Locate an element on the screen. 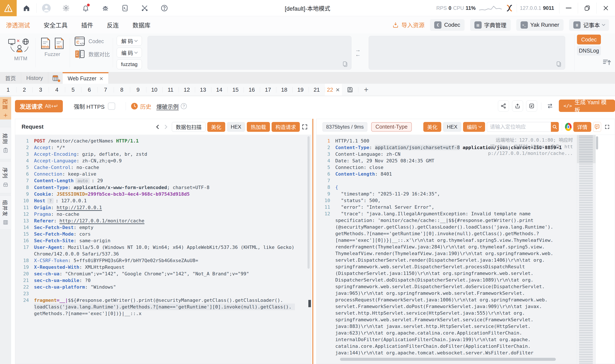 This screenshot has width=615, height=364. detail-button: 详情 is located at coordinates (582, 127).